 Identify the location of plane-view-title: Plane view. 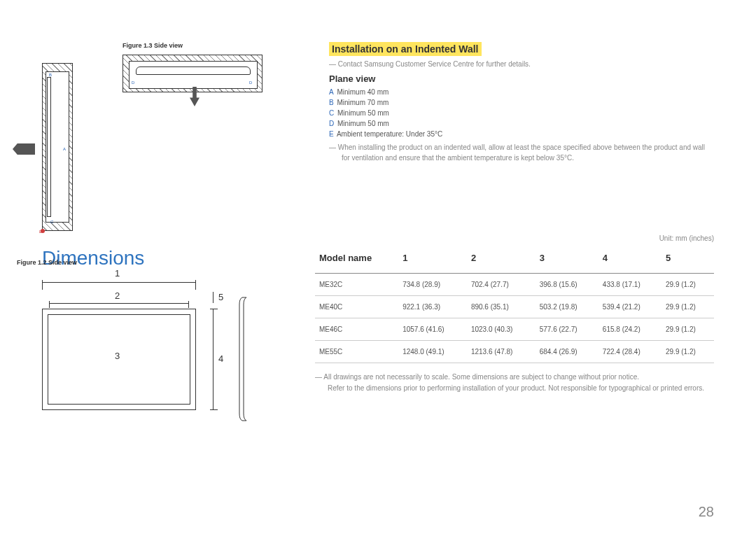
(522, 78).